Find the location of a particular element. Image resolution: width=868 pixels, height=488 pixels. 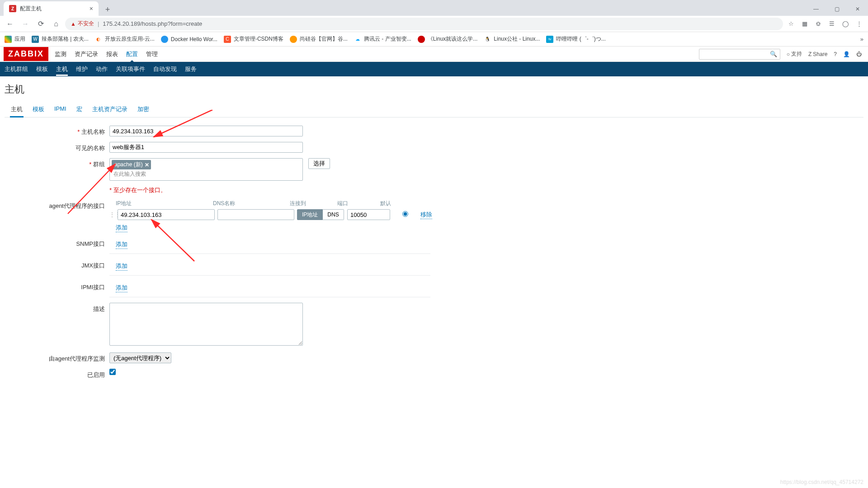

subnav-maintenance: 维护 is located at coordinates (82, 69).